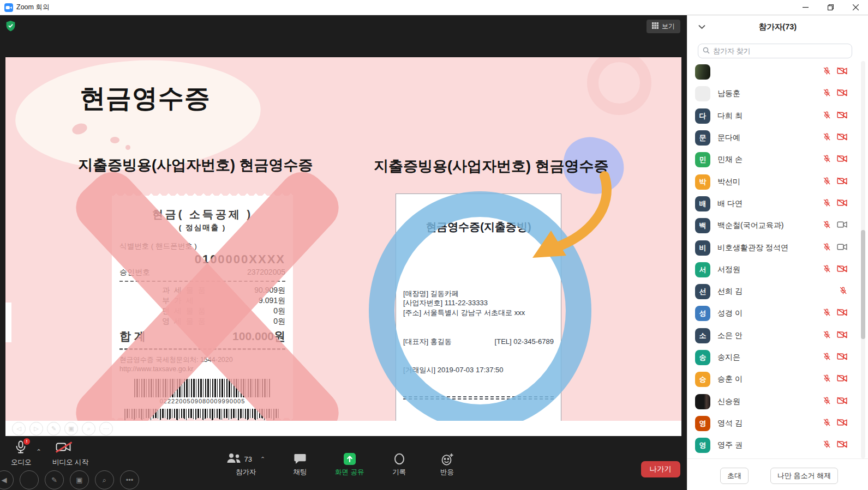 Image resolution: width=868 pixels, height=490 pixels. Describe the element at coordinates (88, 428) in the screenshot. I see `zoom-tool-button: ⌕` at that location.